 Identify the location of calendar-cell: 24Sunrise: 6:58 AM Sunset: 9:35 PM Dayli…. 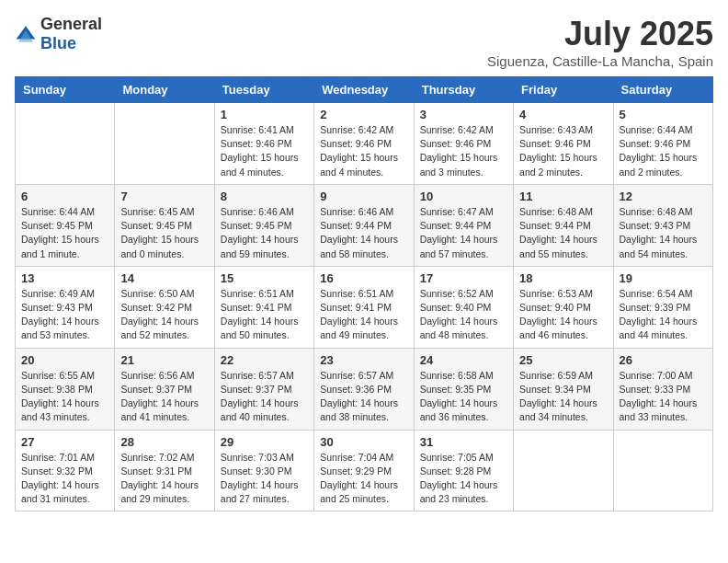
(463, 388).